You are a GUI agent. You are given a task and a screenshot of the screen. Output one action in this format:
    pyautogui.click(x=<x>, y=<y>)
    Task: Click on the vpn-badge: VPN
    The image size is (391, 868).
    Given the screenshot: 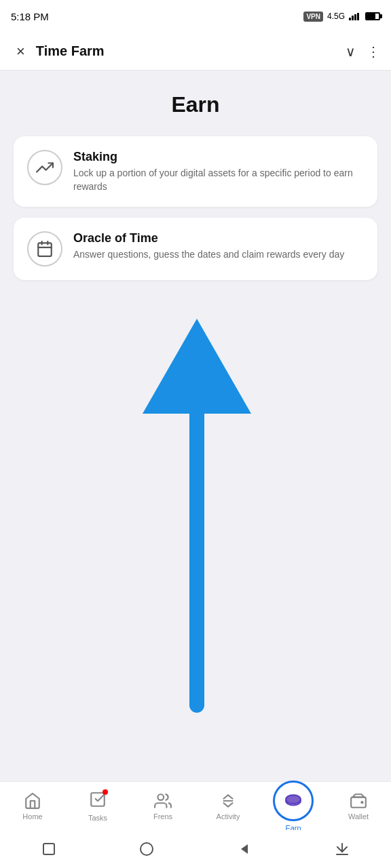 What is the action you would take?
    pyautogui.click(x=314, y=16)
    